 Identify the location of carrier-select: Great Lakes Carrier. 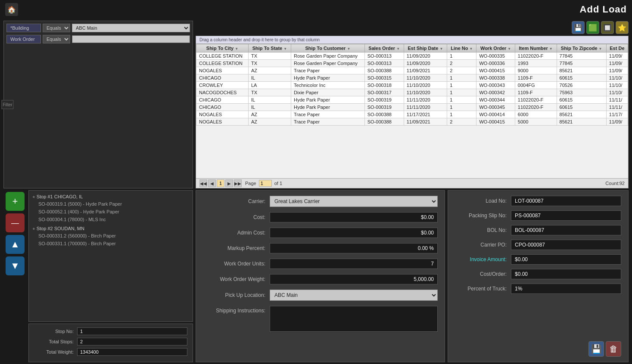
(354, 201).